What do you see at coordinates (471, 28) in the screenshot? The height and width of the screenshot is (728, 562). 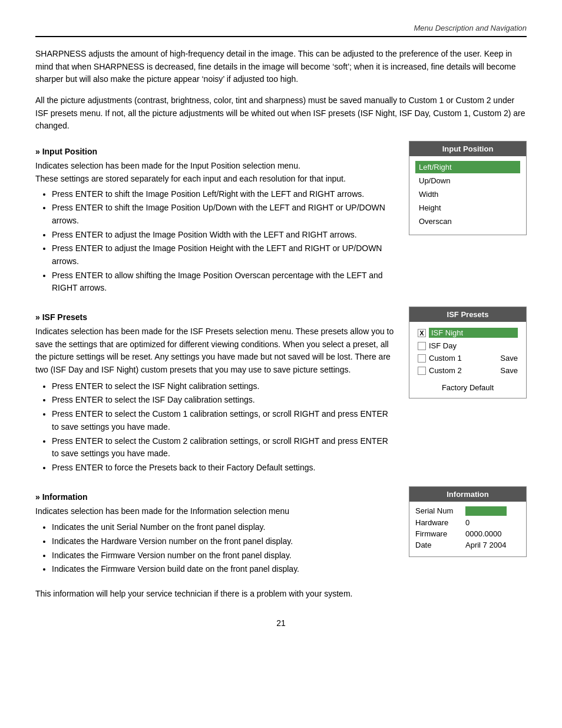 I see `header-title: Menu Description and Navigation` at bounding box center [471, 28].